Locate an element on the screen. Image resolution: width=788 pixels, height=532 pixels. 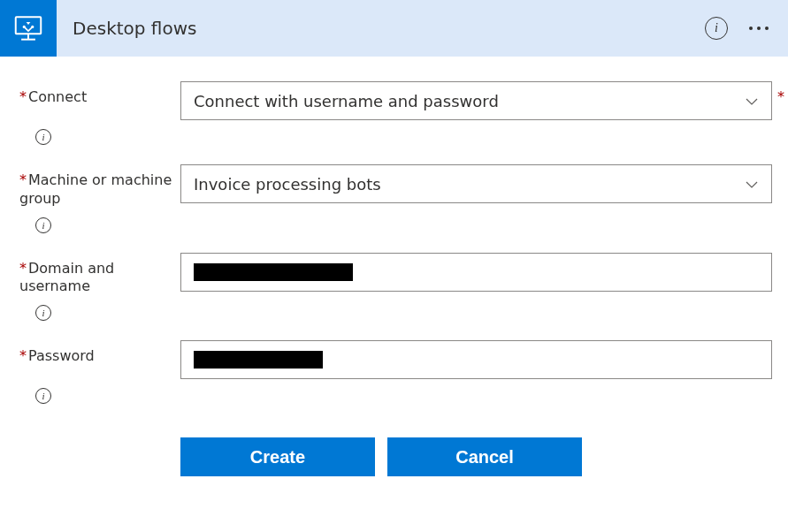
required-indicator: * is located at coordinates (781, 97).